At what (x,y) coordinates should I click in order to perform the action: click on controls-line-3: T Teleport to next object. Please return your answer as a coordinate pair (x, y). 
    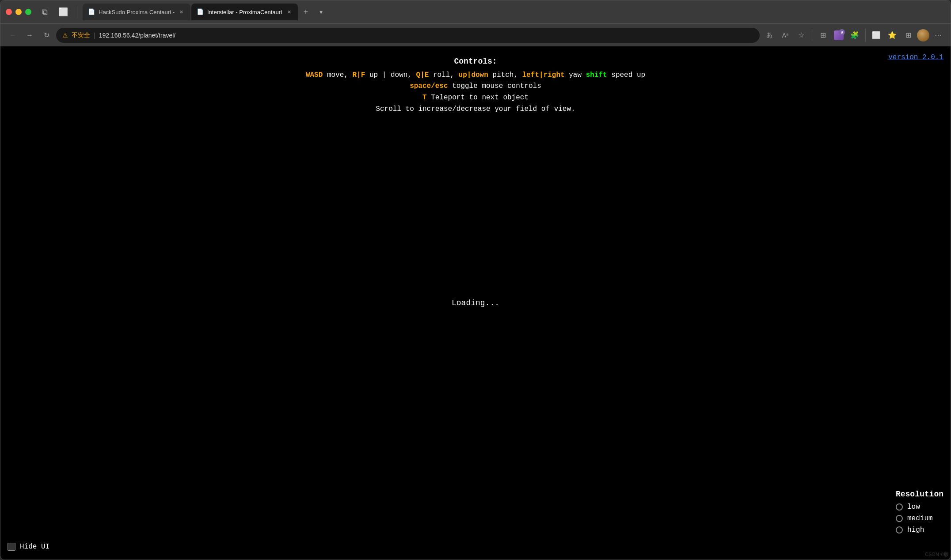
    Looking at the image, I should click on (476, 98).